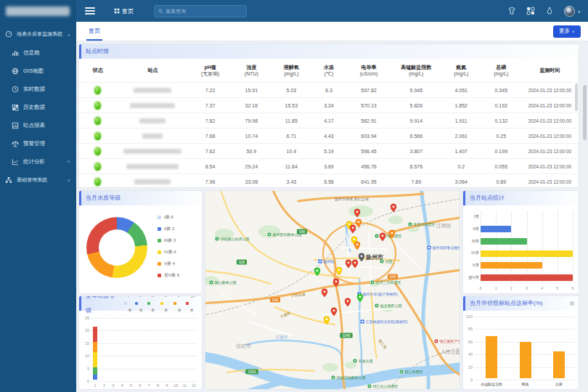  What do you see at coordinates (569, 12) in the screenshot?
I see `avatar` at bounding box center [569, 12].